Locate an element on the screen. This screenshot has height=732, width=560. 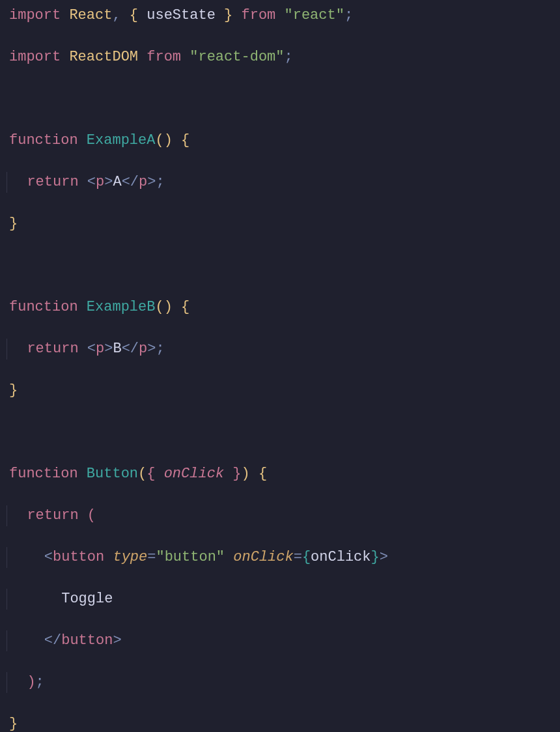
code-line: return <p>A</p>; is located at coordinates (280, 182).